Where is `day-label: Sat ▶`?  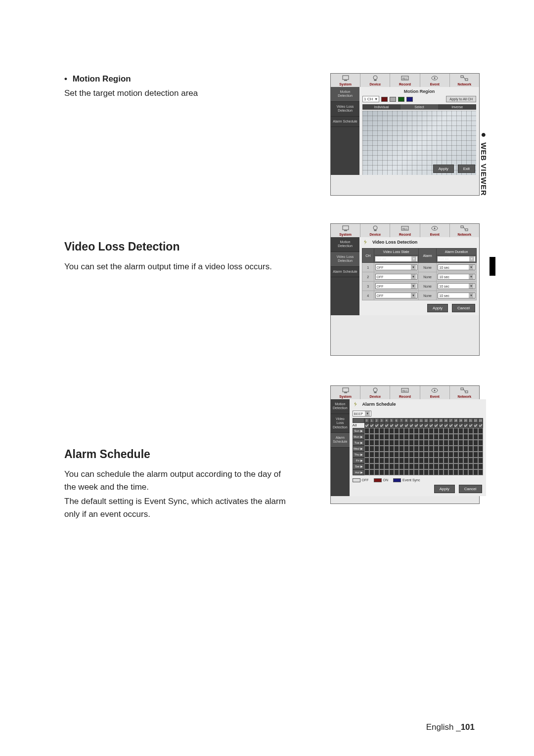
day-label: Sat ▶ is located at coordinates (358, 466).